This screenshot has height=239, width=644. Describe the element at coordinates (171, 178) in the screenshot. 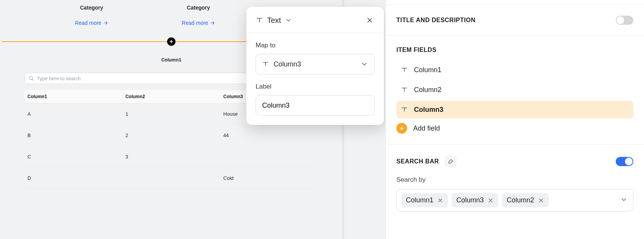

I see `table-row: D Cold` at that location.